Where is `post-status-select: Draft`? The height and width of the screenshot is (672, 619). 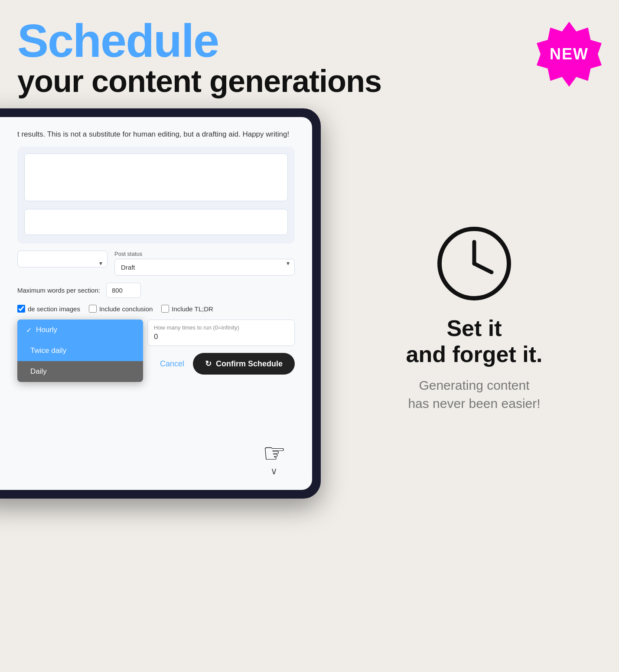 post-status-select: Draft is located at coordinates (205, 267).